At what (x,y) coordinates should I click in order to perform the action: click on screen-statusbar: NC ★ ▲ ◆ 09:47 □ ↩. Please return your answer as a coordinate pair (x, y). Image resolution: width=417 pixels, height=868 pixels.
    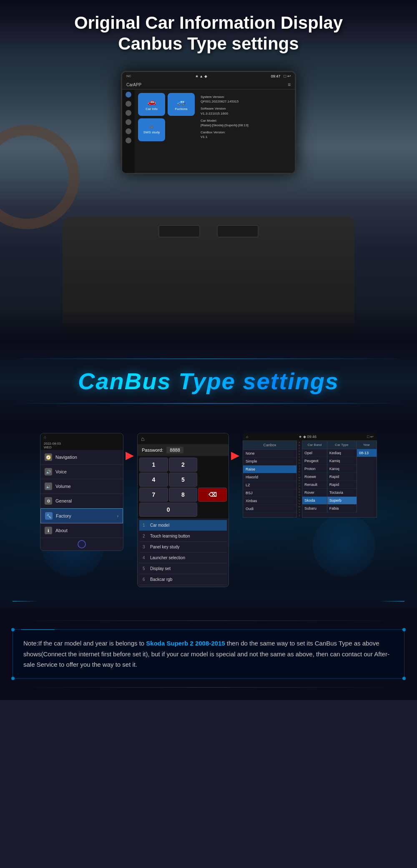
    Looking at the image, I should click on (208, 76).